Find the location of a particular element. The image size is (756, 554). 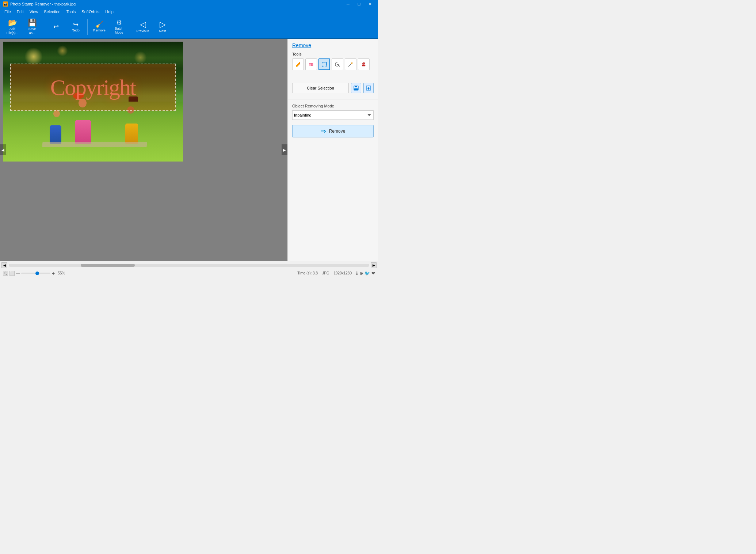

next-label: Next is located at coordinates (163, 31).